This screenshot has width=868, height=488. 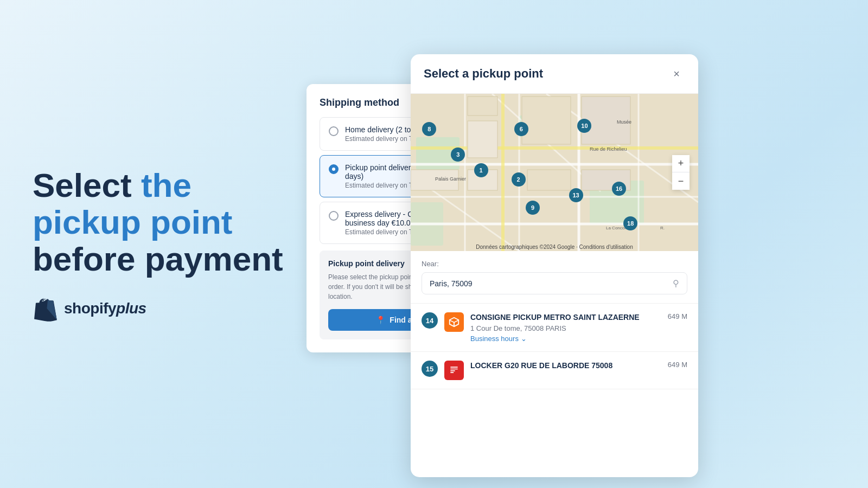 What do you see at coordinates (90, 308) in the screenshot?
I see `shopify-name: shopify` at bounding box center [90, 308].